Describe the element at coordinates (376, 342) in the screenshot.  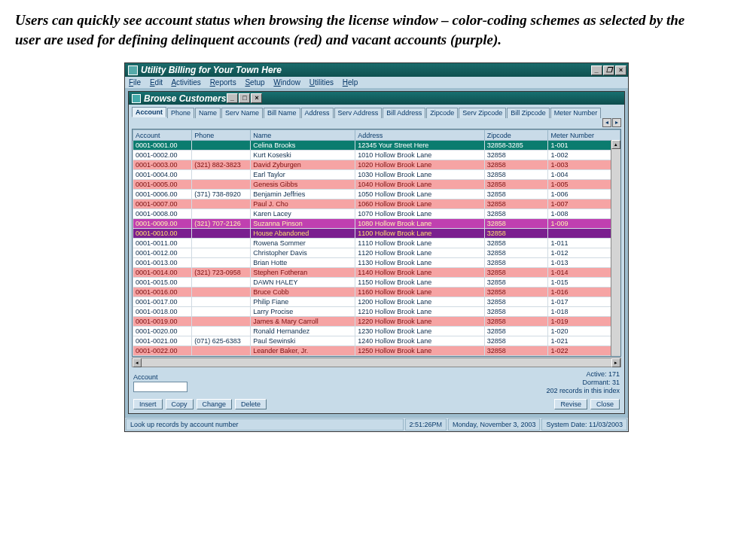
I see `table-row: 0001-0021.00(071) 625-6383Paul Sewinski1…` at that location.